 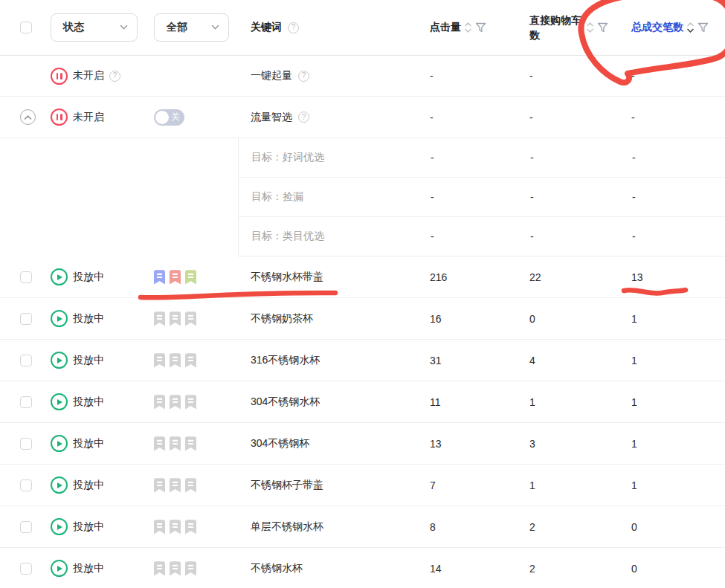 I want to click on column-header-keyword: 关键词, so click(x=266, y=28).